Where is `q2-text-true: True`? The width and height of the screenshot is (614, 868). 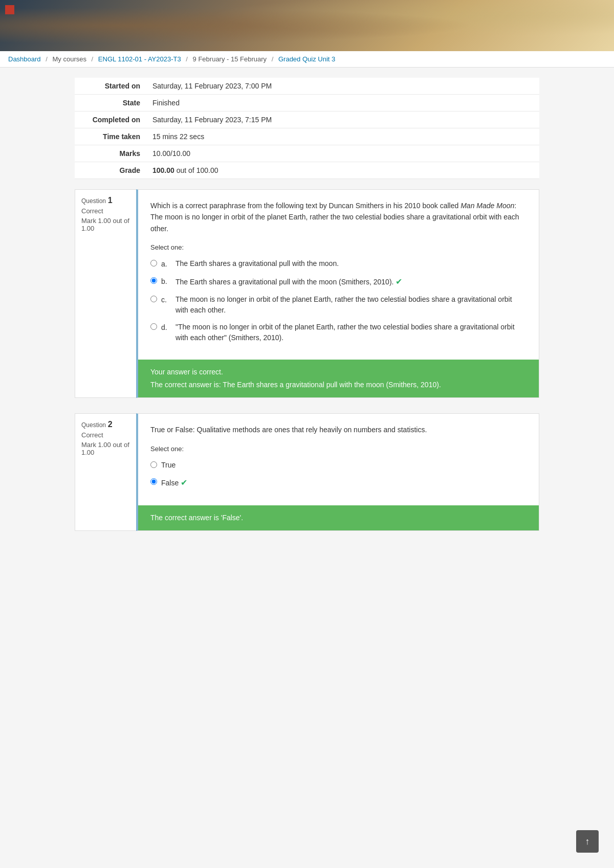
q2-text-true: True is located at coordinates (344, 465).